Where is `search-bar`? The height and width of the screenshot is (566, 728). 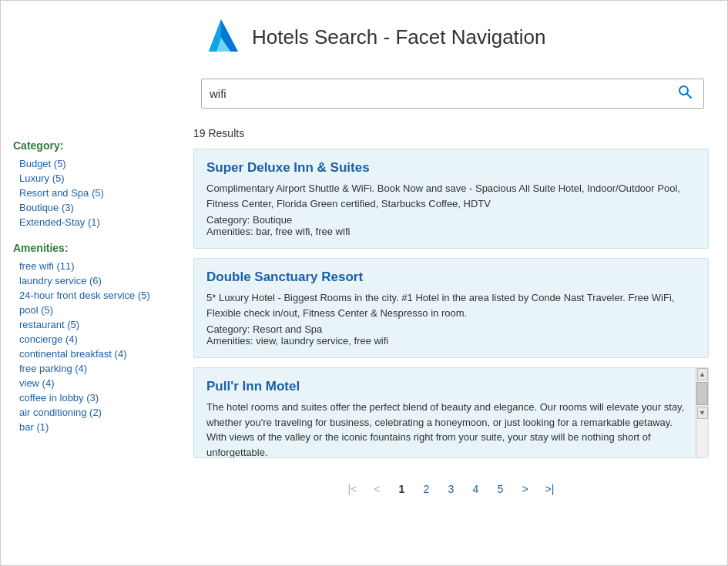
search-bar is located at coordinates (453, 94).